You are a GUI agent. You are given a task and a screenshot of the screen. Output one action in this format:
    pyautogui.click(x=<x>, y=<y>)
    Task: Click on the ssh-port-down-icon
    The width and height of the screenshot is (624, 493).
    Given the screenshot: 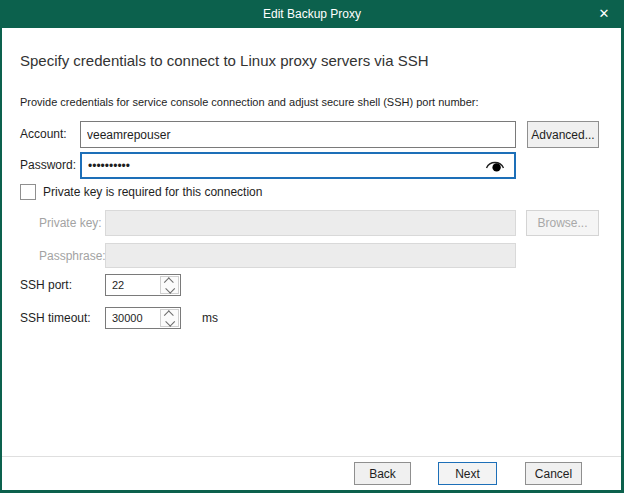 What is the action you would take?
    pyautogui.click(x=170, y=289)
    